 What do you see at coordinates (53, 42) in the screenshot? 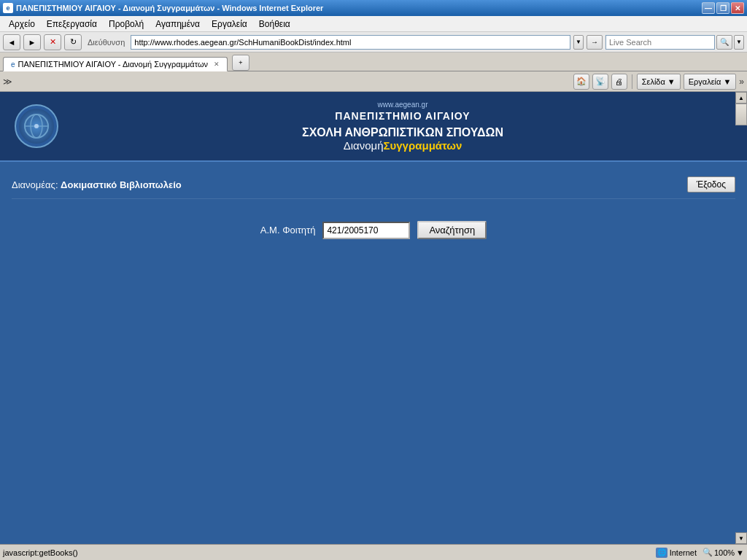
I see `stop-button: ✕` at bounding box center [53, 42].